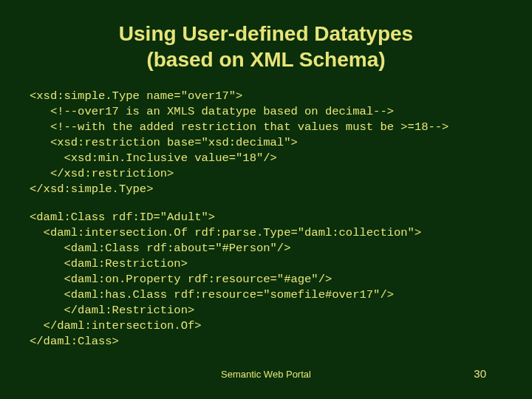  I want to click on slide-title: Using User-defined Datatypes (based on X…, so click(266, 47).